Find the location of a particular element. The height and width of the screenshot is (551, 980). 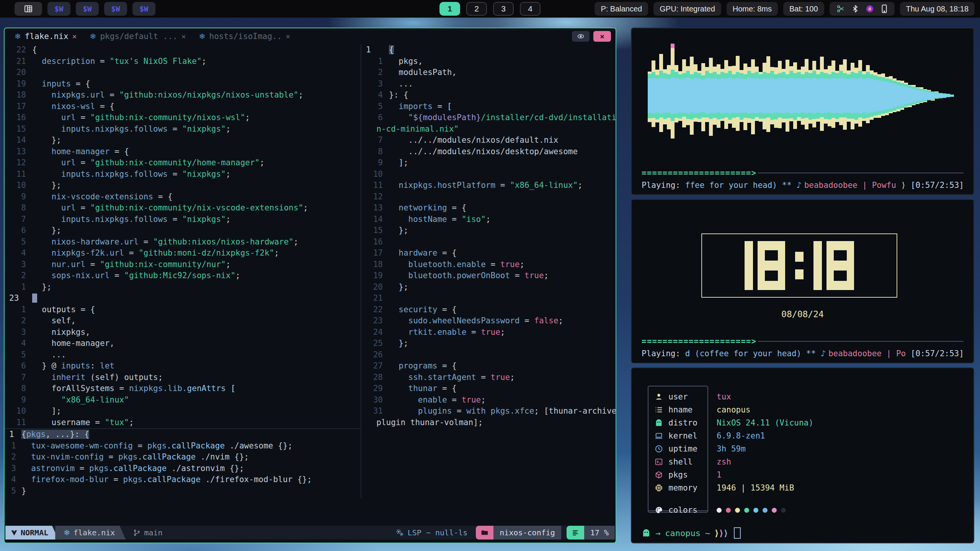

line-number: 4 is located at coordinates (13, 480).